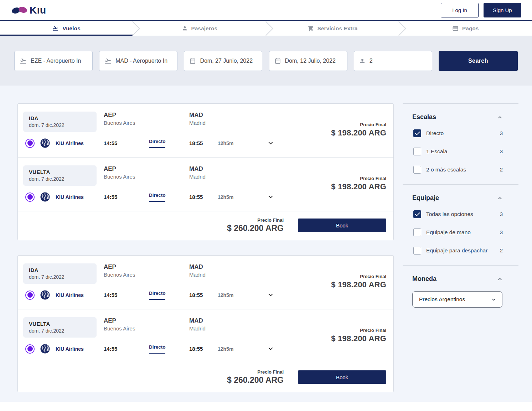 The image size is (532, 411). What do you see at coordinates (53, 61) in the screenshot?
I see `origin-input: EZE - Aeropuerto In` at bounding box center [53, 61].